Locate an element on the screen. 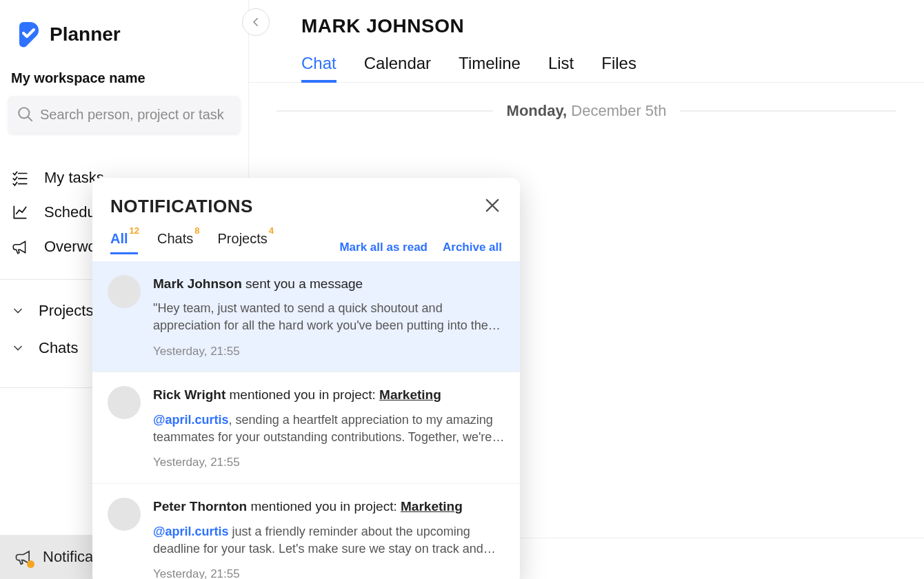  back-button is located at coordinates (256, 22).